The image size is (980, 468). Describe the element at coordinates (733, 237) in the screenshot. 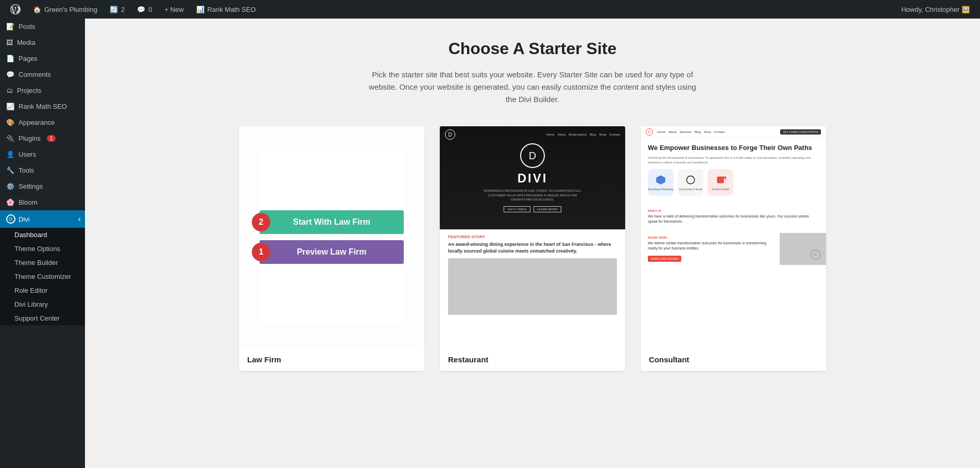

I see `consultant-preview: D Home About Services Blog Shop Contact …` at that location.